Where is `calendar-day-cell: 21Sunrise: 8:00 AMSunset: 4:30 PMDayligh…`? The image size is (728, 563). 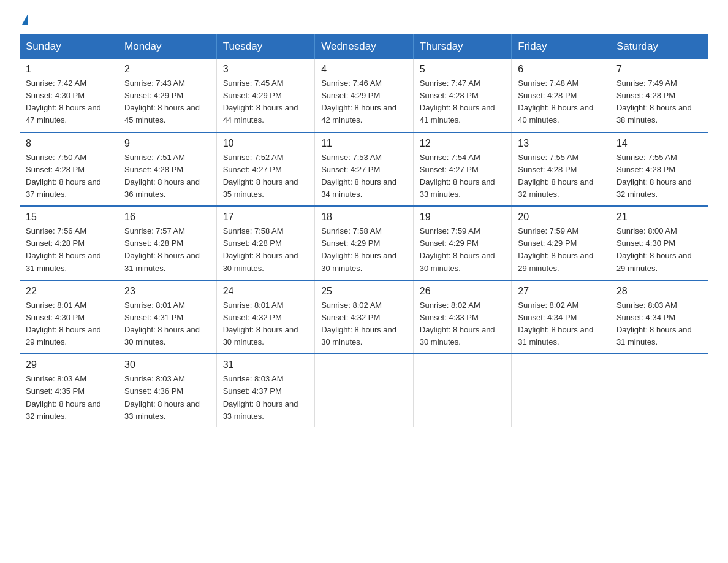
calendar-day-cell: 21Sunrise: 8:00 AMSunset: 4:30 PMDayligh… is located at coordinates (659, 243).